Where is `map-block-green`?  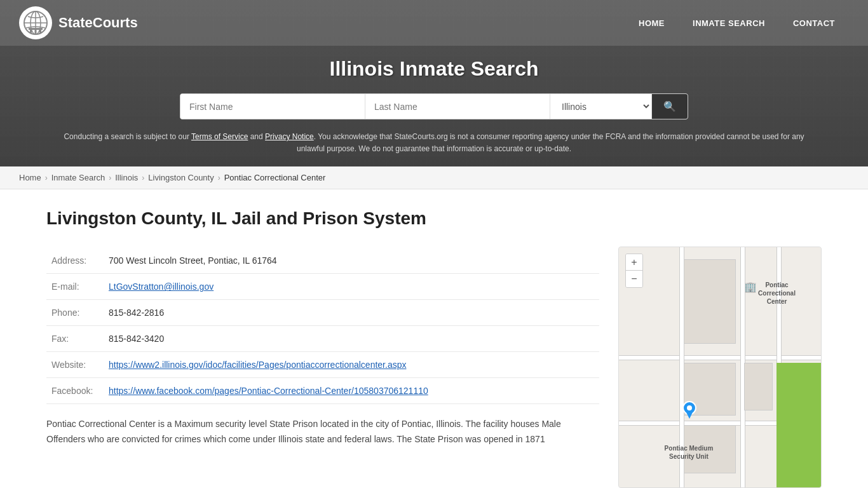
map-block-green is located at coordinates (799, 426).